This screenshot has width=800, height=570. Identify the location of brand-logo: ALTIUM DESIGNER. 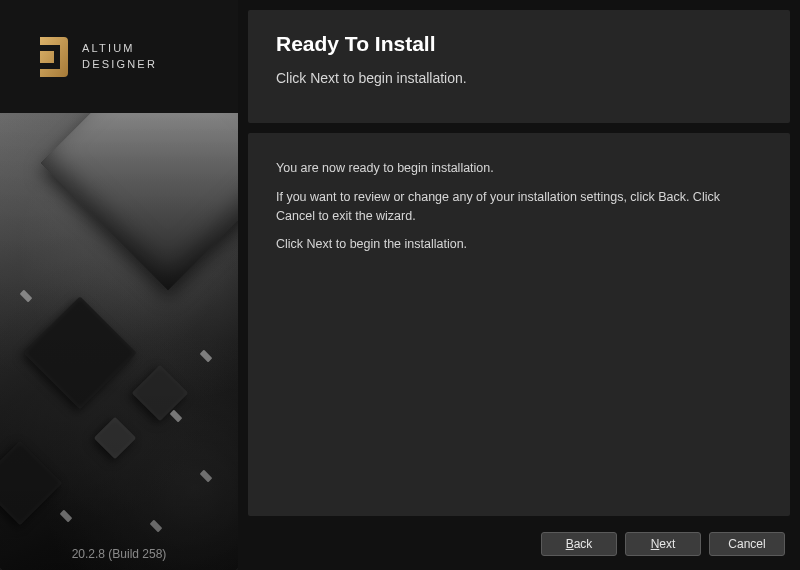
(94, 57).